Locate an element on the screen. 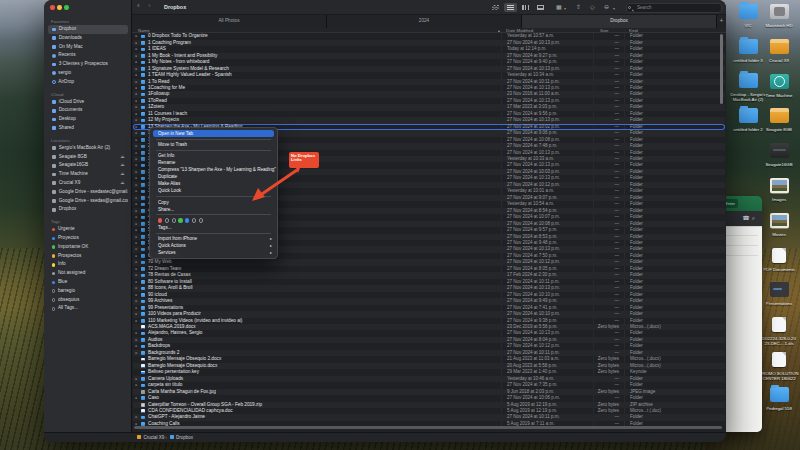 The image size is (800, 450). desktop-icon-images: Images is located at coordinates (779, 190).